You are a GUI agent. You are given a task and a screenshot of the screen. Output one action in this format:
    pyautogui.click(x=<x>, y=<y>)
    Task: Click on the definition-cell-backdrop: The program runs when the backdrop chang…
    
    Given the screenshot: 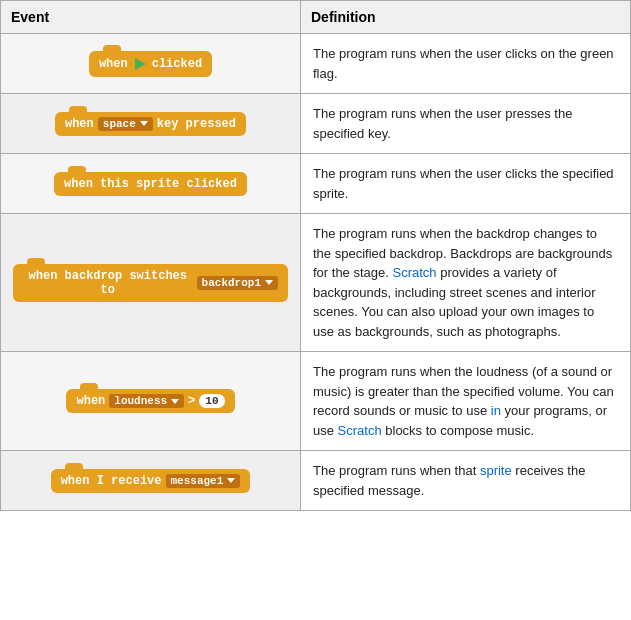 What is the action you would take?
    pyautogui.click(x=466, y=283)
    